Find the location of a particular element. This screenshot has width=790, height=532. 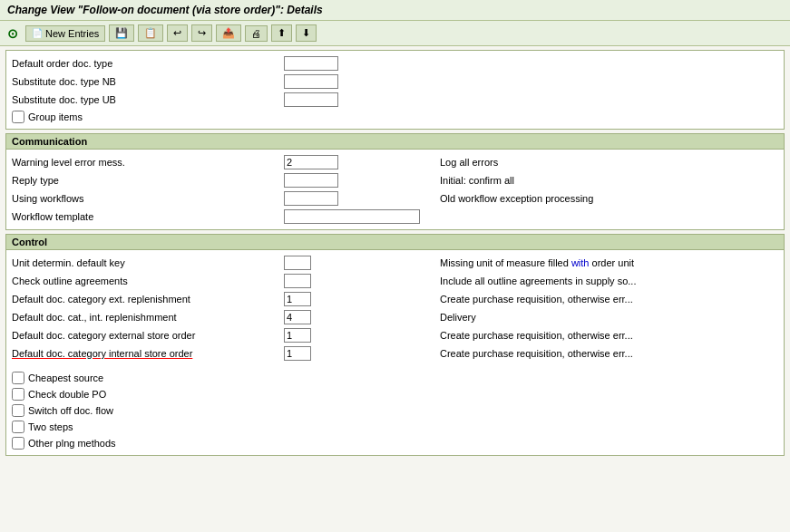

default-doc-int-label: Default doc. cat., int. replenishmment is located at coordinates (148, 317).